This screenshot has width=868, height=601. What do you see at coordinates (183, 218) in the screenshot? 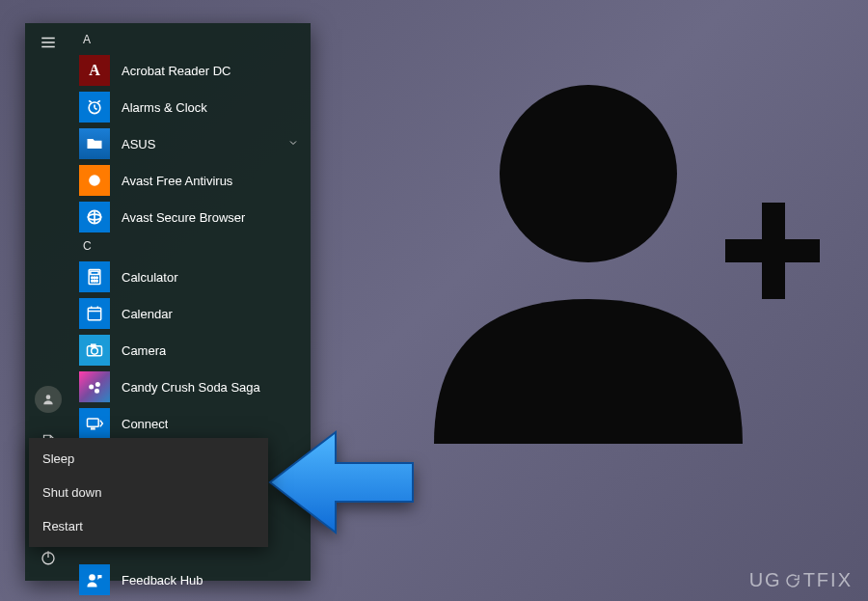
I see `app-label: Avast Secure Browser` at bounding box center [183, 218].